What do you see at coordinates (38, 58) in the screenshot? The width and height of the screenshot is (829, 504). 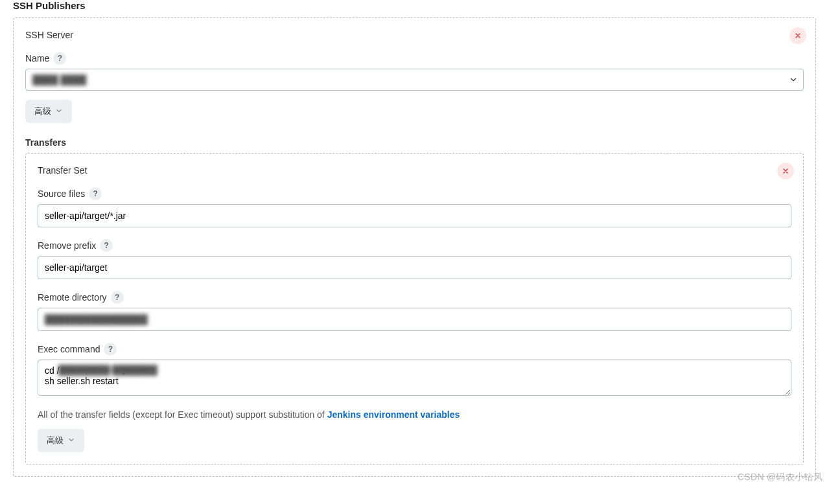 I see `name-label: Name` at bounding box center [38, 58].